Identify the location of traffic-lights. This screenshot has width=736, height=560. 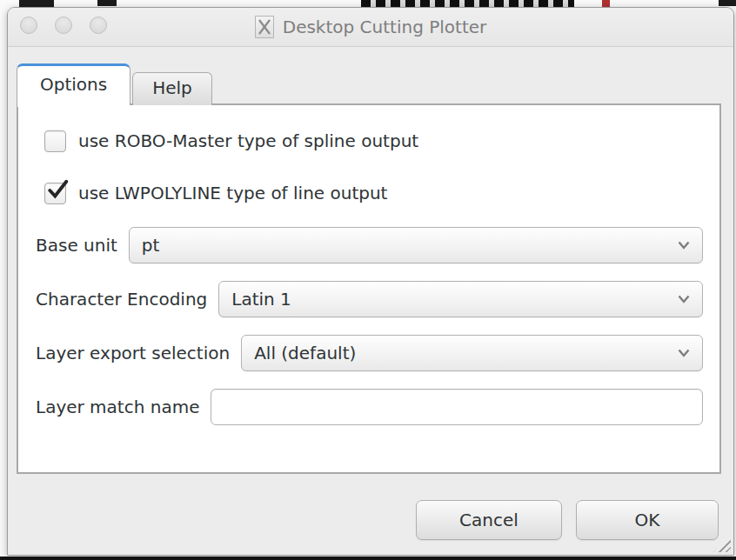
(64, 25).